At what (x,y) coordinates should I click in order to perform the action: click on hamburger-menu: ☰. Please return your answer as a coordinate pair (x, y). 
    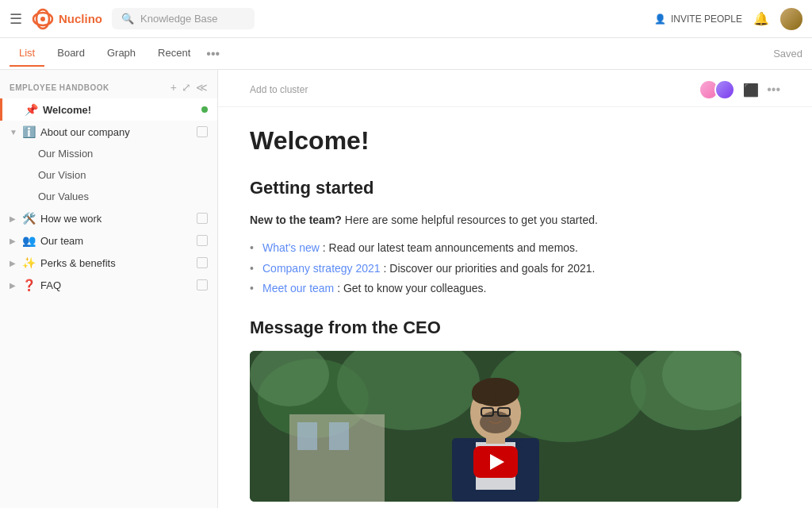
    Looking at the image, I should click on (16, 19).